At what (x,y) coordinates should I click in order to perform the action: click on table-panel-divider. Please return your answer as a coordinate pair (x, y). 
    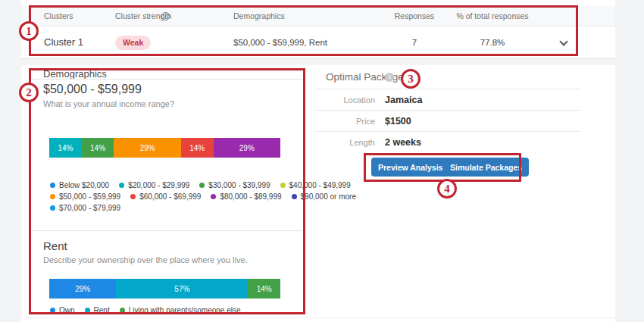
    Looking at the image, I should click on (318, 62).